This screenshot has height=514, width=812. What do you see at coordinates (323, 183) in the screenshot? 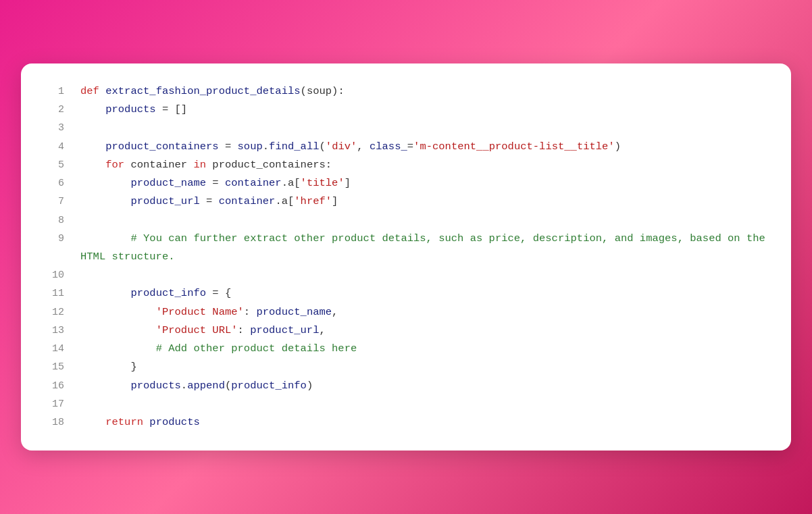
I see `code-token: 'title'` at bounding box center [323, 183].